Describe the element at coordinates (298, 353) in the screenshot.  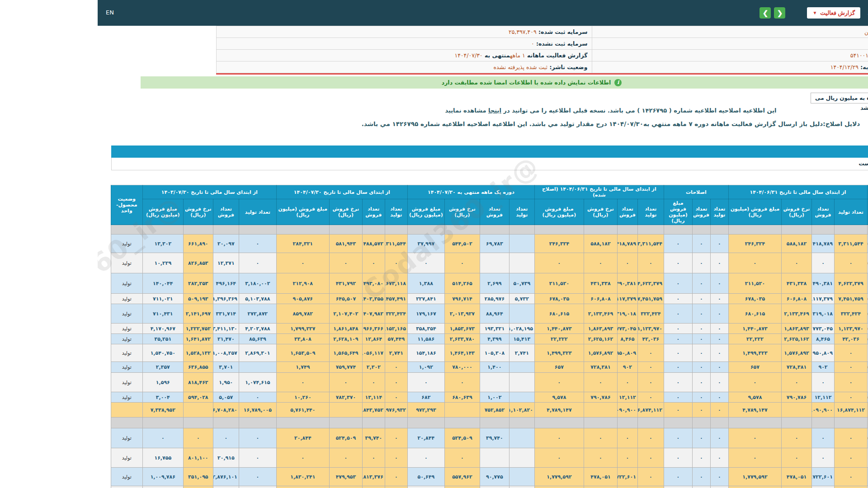
I see `table-cell: ۲,۷۴۱` at that location.